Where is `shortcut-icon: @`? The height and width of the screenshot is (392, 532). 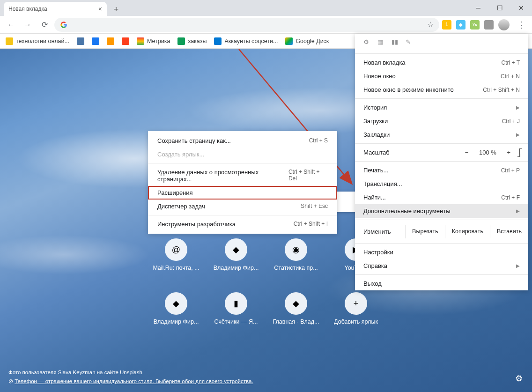 shortcut-icon: @ is located at coordinates (176, 250).